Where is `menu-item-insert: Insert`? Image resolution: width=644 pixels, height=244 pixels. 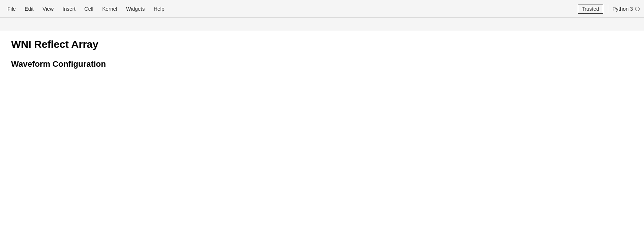
menu-item-insert: Insert is located at coordinates (69, 9).